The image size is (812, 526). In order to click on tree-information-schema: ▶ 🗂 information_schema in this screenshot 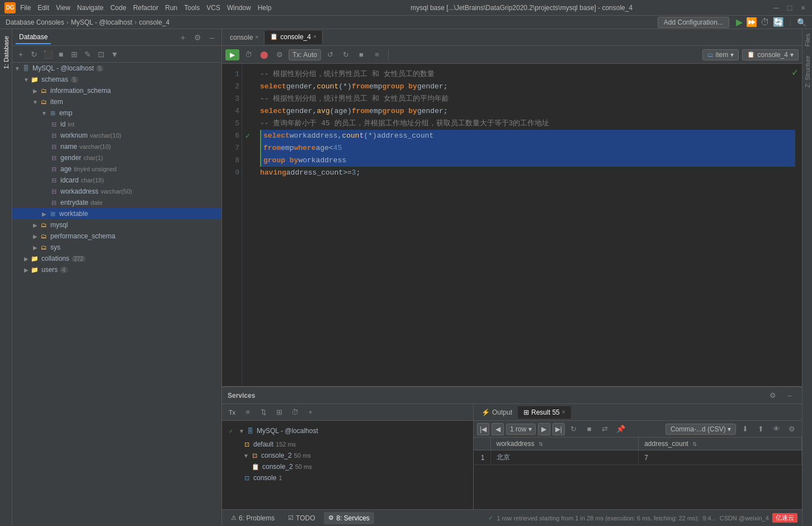, I will do `click(117, 91)`.